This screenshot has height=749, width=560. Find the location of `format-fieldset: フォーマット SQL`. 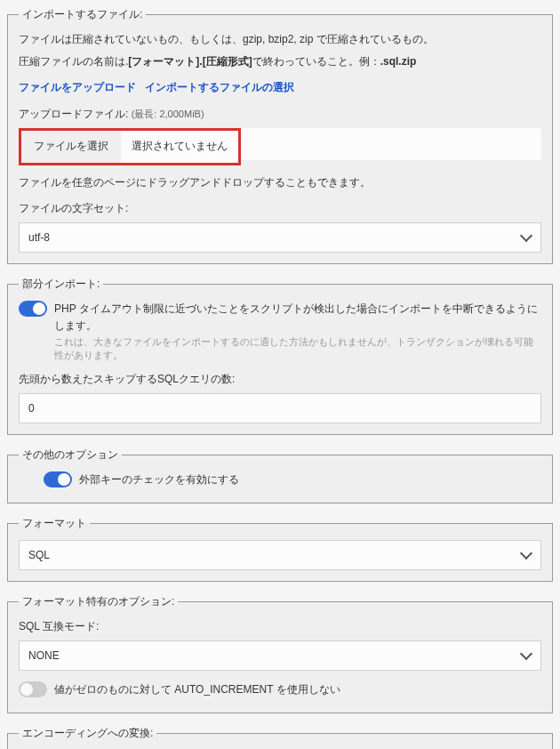

format-fieldset: フォーマット SQL is located at coordinates (280, 549).